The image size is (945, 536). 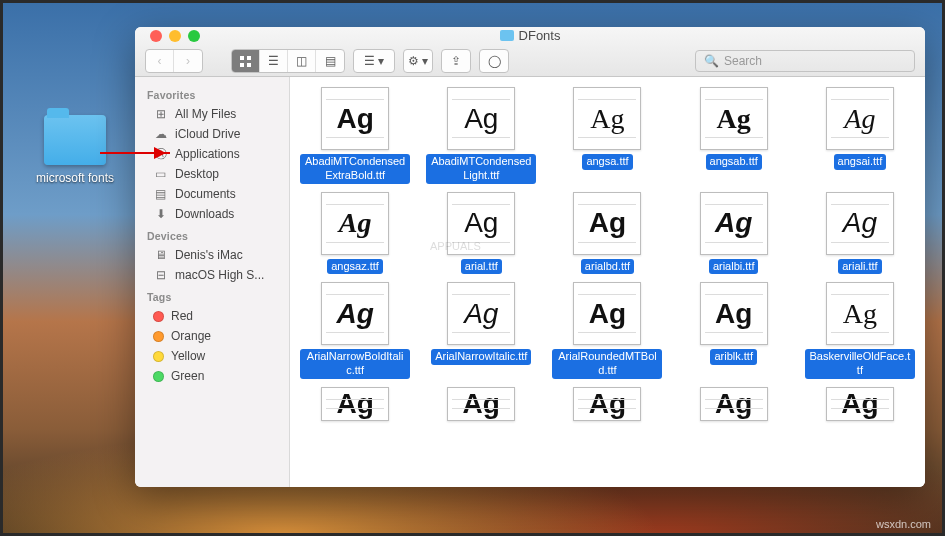 What do you see at coordinates (607, 364) in the screenshot?
I see `file-name: ArialRoundedMTBold.ttf` at bounding box center [607, 364].